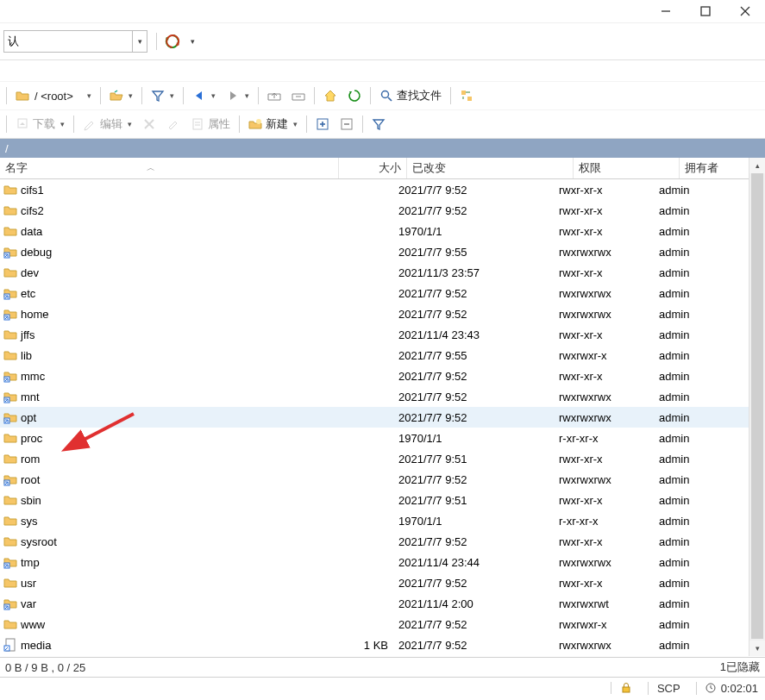 This screenshot has width=765, height=700. Describe the element at coordinates (173, 124) in the screenshot. I see `rename-button` at that location.